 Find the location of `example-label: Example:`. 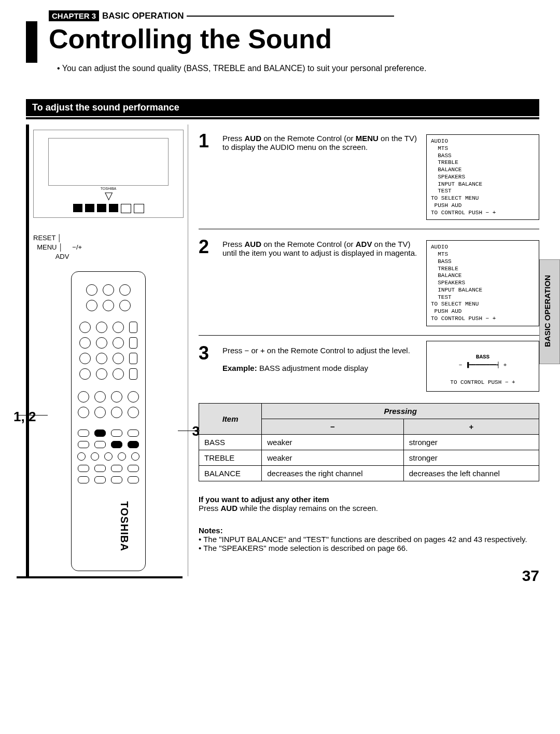

example-label: Example: is located at coordinates (240, 368).